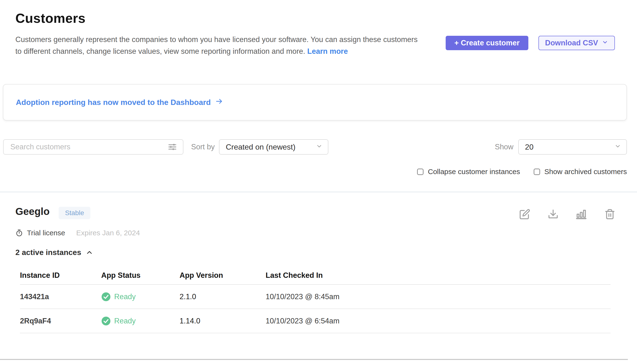 The height and width of the screenshot is (364, 637). Describe the element at coordinates (93, 147) in the screenshot. I see `search-box` at that location.